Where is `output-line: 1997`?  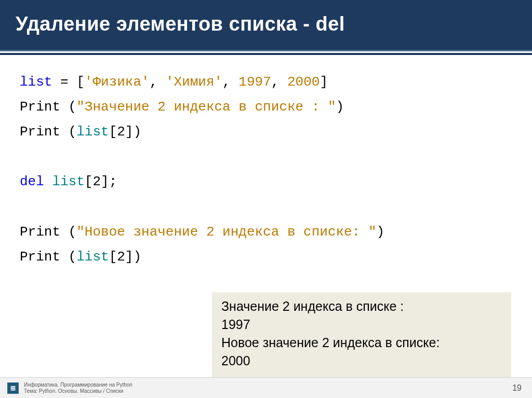
output-line: 1997 is located at coordinates (362, 325).